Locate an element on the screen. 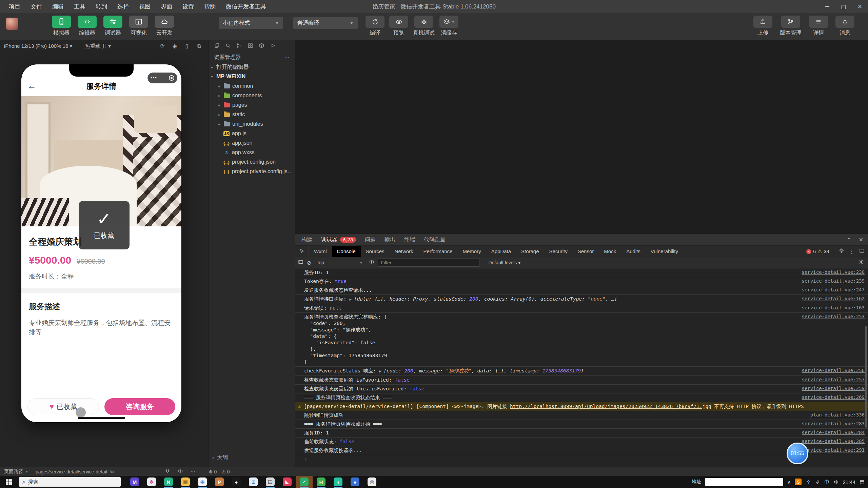  speaker-icon is located at coordinates (836, 482).